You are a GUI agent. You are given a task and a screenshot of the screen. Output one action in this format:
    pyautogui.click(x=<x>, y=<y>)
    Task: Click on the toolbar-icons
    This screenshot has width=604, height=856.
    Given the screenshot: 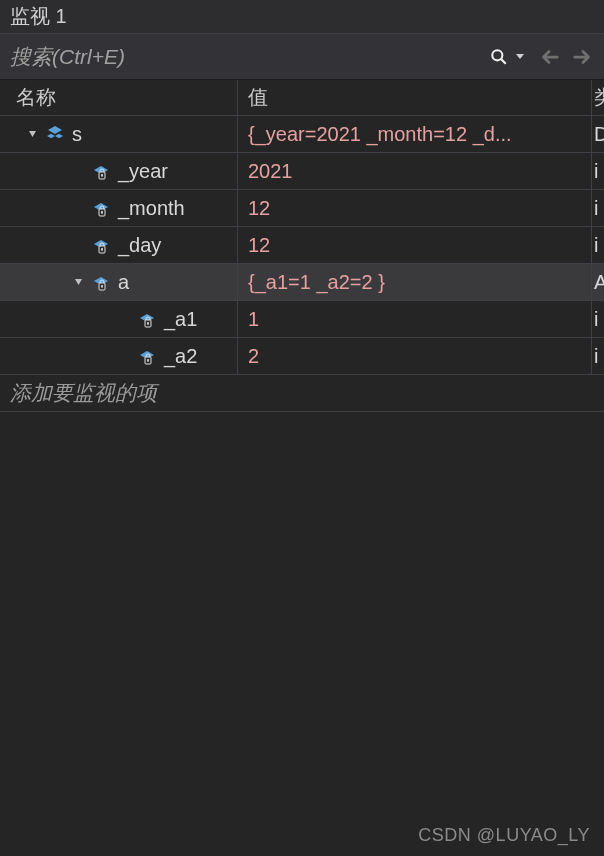 What is the action you would take?
    pyautogui.click(x=541, y=57)
    